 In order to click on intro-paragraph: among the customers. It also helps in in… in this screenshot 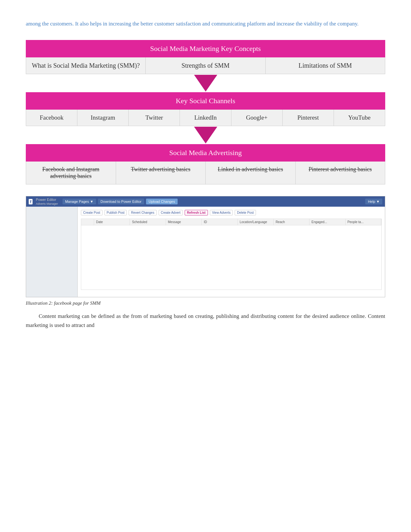, I will do `click(206, 24)`.